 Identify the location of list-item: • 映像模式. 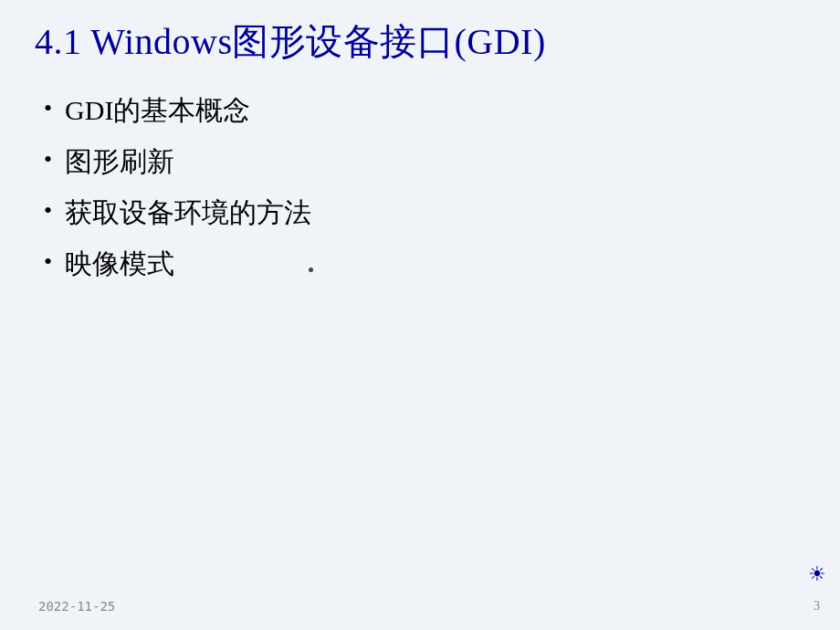
(442, 264).